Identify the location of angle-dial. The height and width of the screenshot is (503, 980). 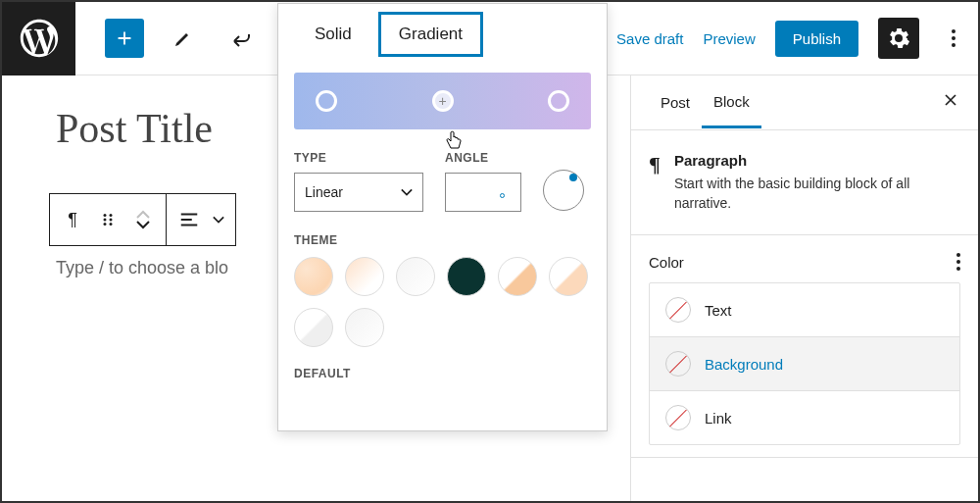
(564, 190).